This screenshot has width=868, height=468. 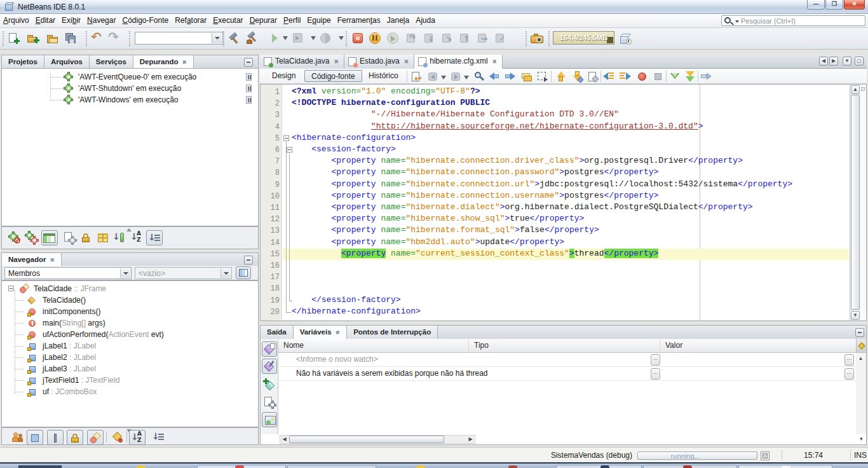 What do you see at coordinates (384, 76) in the screenshot?
I see `view-button-histrico: Histórico` at bounding box center [384, 76].